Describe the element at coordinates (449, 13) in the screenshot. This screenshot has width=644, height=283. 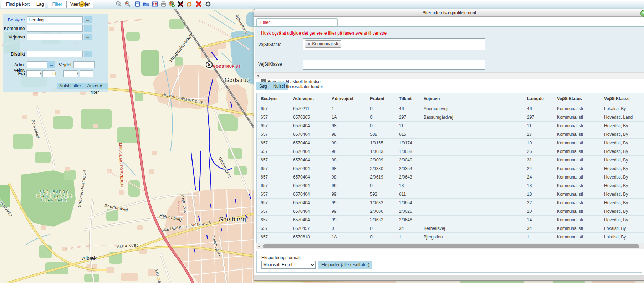
I see `dialog-title: Stier uden tværprofilelement` at that location.